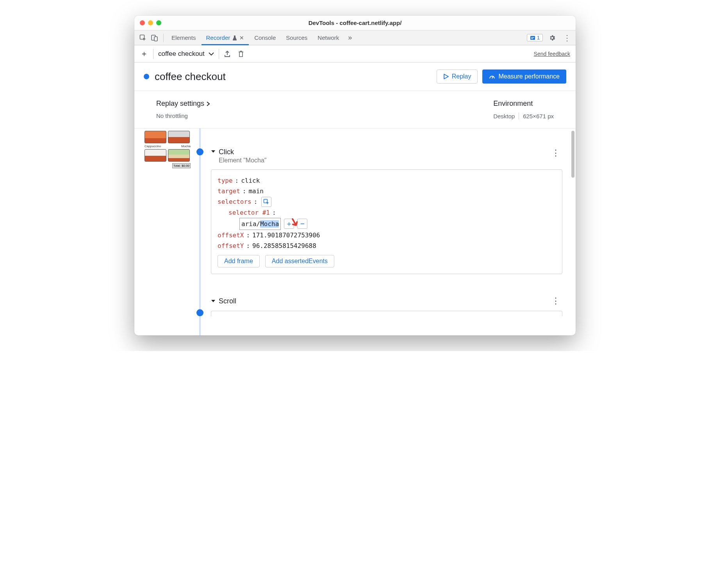 The width and height of the screenshot is (710, 588). I want to click on flask-icon, so click(235, 38).